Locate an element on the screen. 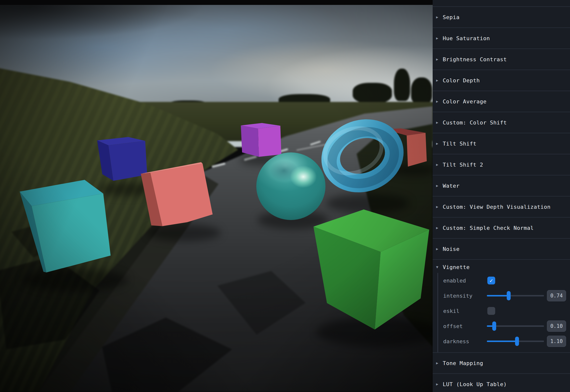  control-label: enabled is located at coordinates (454, 280).